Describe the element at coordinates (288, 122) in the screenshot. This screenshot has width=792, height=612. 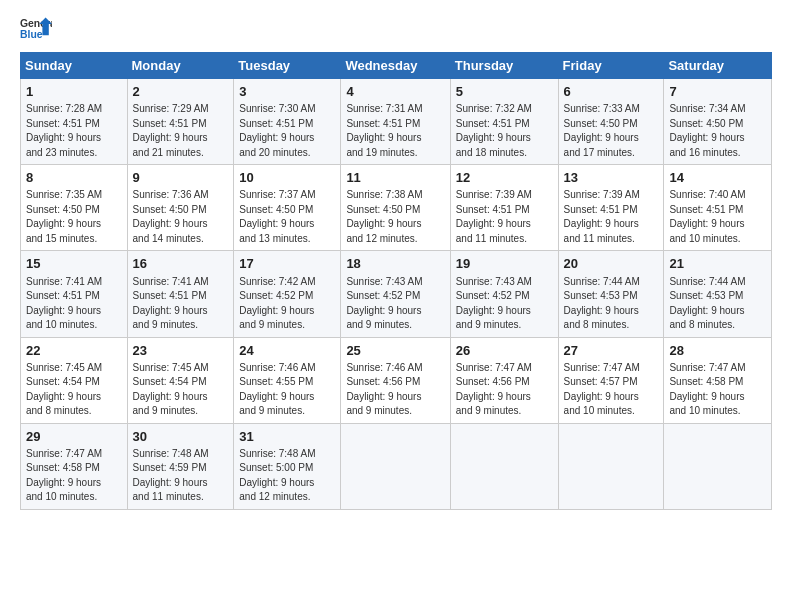
I see `calendar-day-3: 3Sunrise: 7:30 AM Sunset: 4:51 PM Daylig…` at that location.